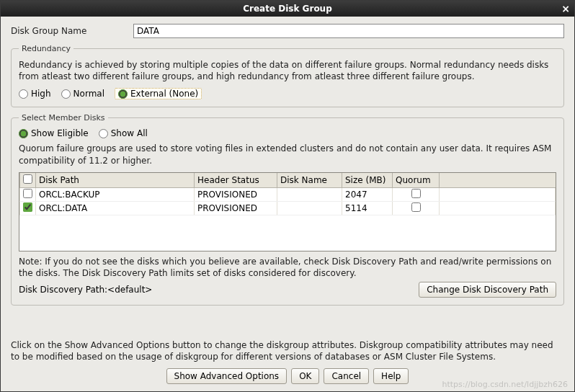  What do you see at coordinates (566, 9) in the screenshot?
I see `close-icon: ×` at bounding box center [566, 9].